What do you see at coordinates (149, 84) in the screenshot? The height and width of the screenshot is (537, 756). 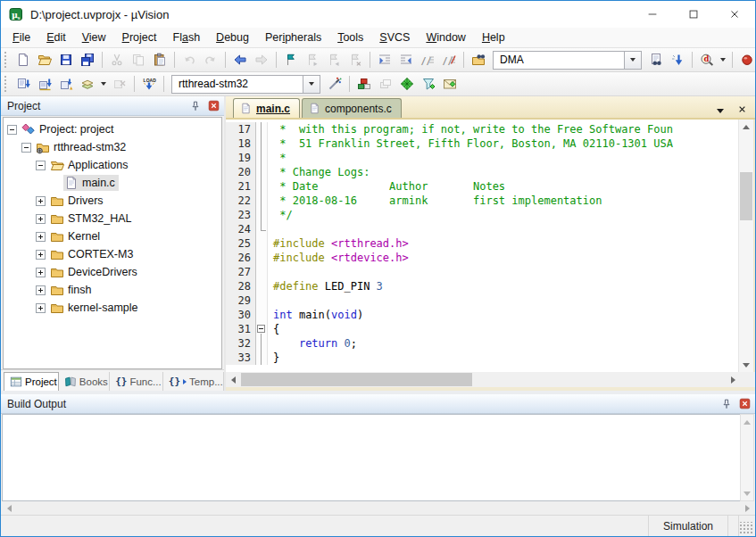 I see `download-to-flash-button: LOAD` at bounding box center [149, 84].